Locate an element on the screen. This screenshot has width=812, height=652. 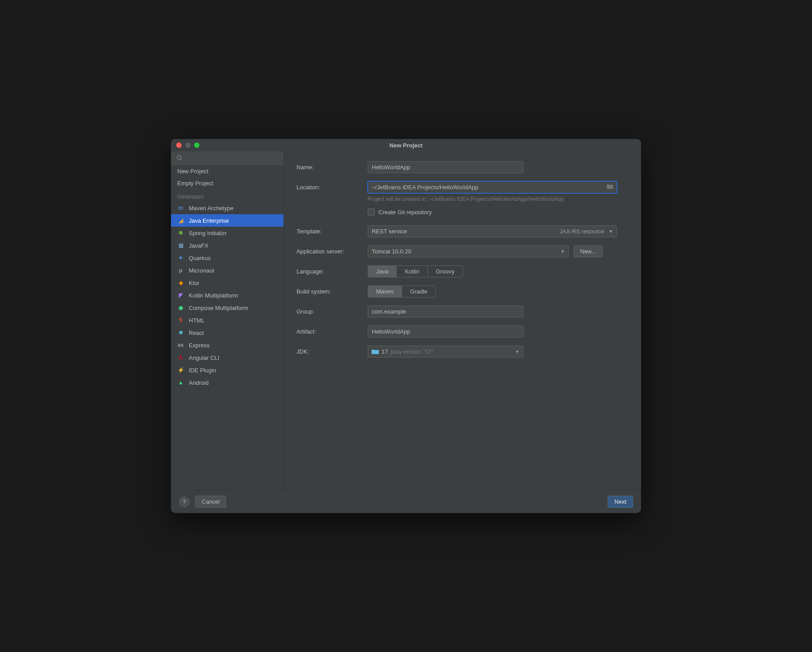
sidebar-item-ktor: ◆Ktor is located at coordinates (227, 283).